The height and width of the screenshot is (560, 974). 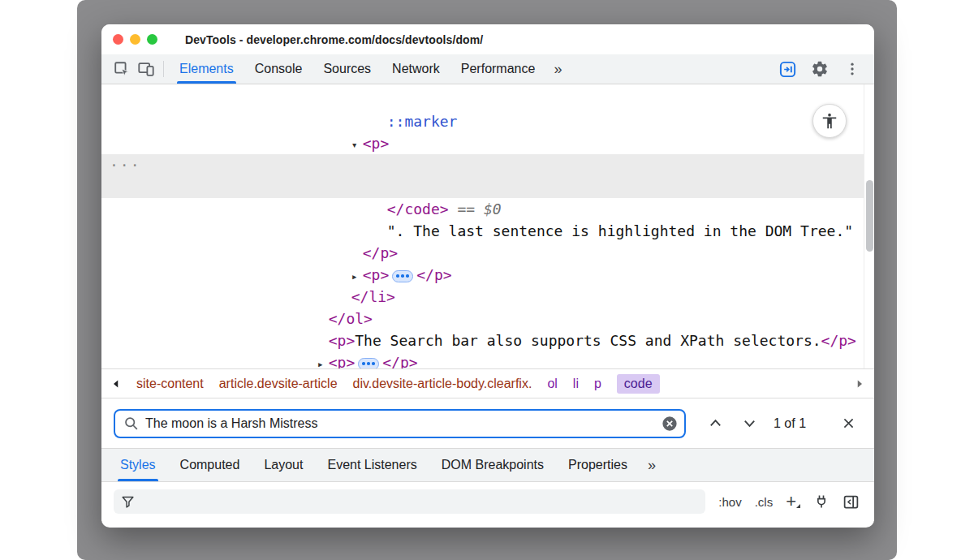 I want to click on minimize-window-button, so click(x=135, y=39).